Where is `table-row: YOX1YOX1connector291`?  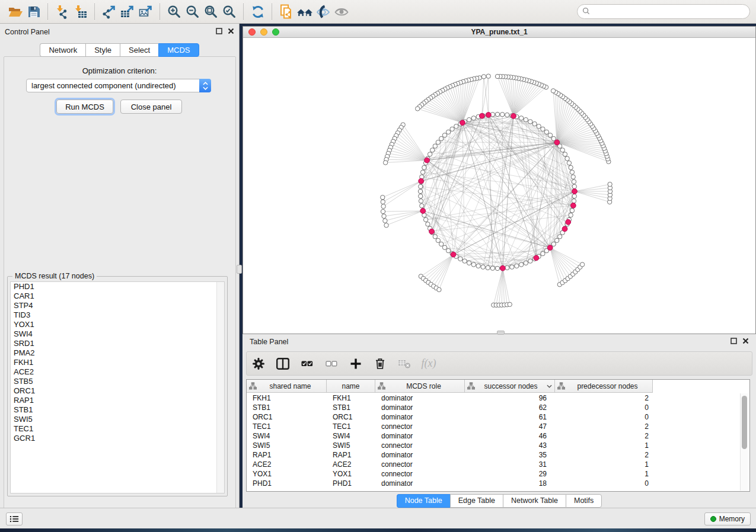
table-row: YOX1YOX1connector291 is located at coordinates (449, 474).